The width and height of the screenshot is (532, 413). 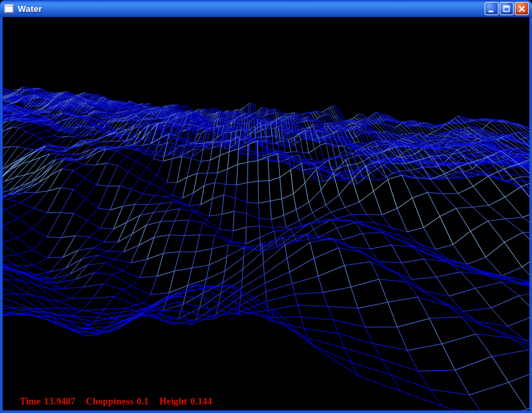 What do you see at coordinates (521, 9) in the screenshot?
I see `close-icon` at bounding box center [521, 9].